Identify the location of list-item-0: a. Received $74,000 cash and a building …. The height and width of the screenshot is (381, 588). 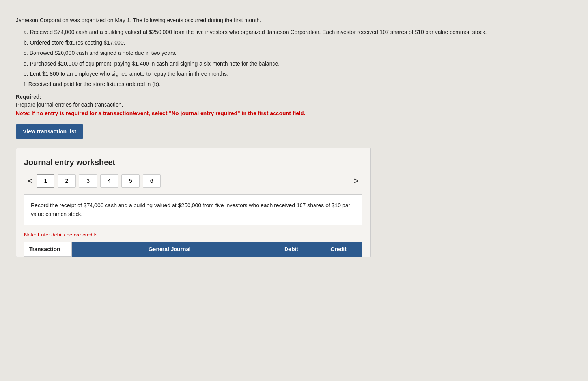
(298, 32).